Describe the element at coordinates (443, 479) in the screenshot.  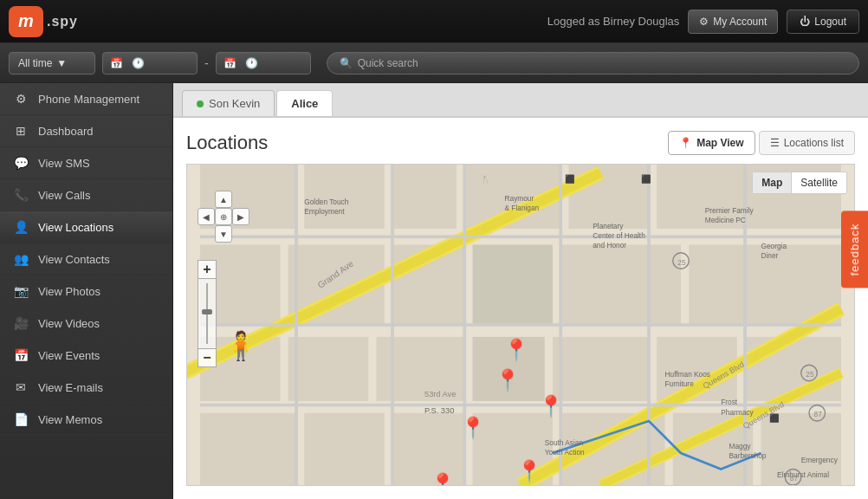
I see `map-pin-red-4: 📍` at that location.